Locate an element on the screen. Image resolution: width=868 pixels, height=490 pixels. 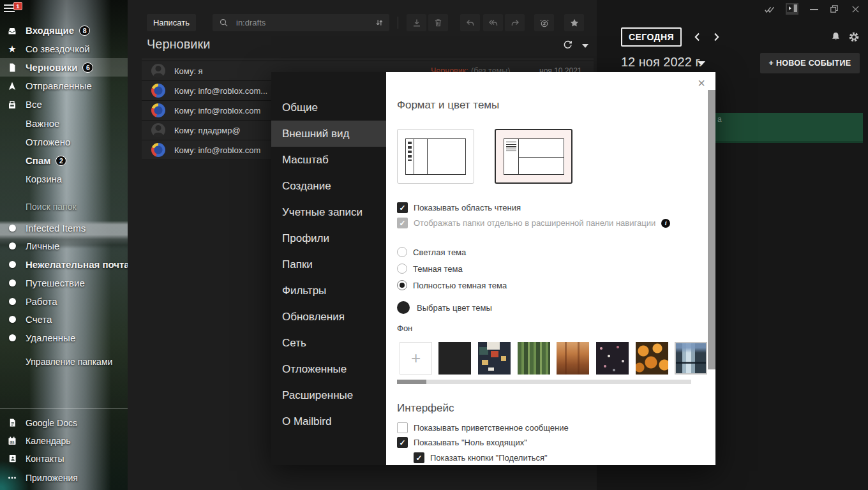
settings-nav-about: О Mailbird is located at coordinates (329, 421).